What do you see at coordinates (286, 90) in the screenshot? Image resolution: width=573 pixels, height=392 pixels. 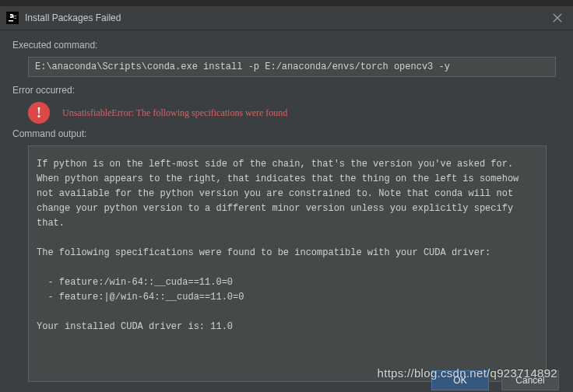 I see `error-occurred-label: Error occurred:` at bounding box center [286, 90].